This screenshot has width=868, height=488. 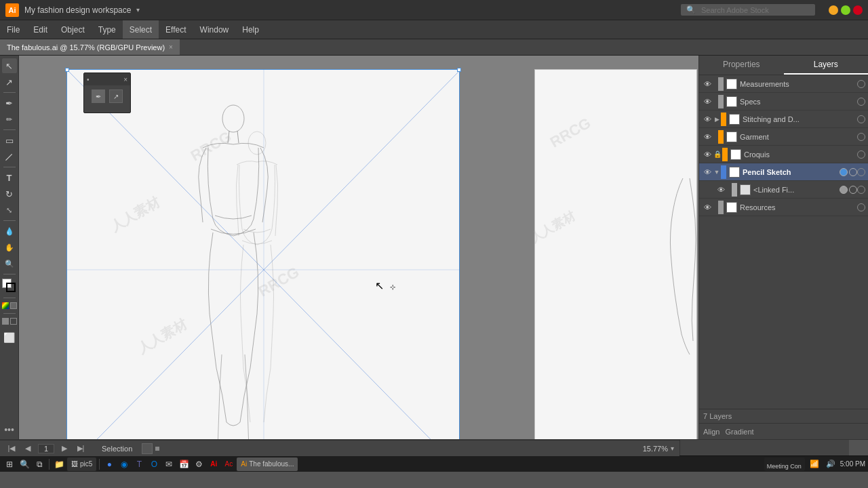 I want to click on stroke-color-box, so click(x=9, y=286).